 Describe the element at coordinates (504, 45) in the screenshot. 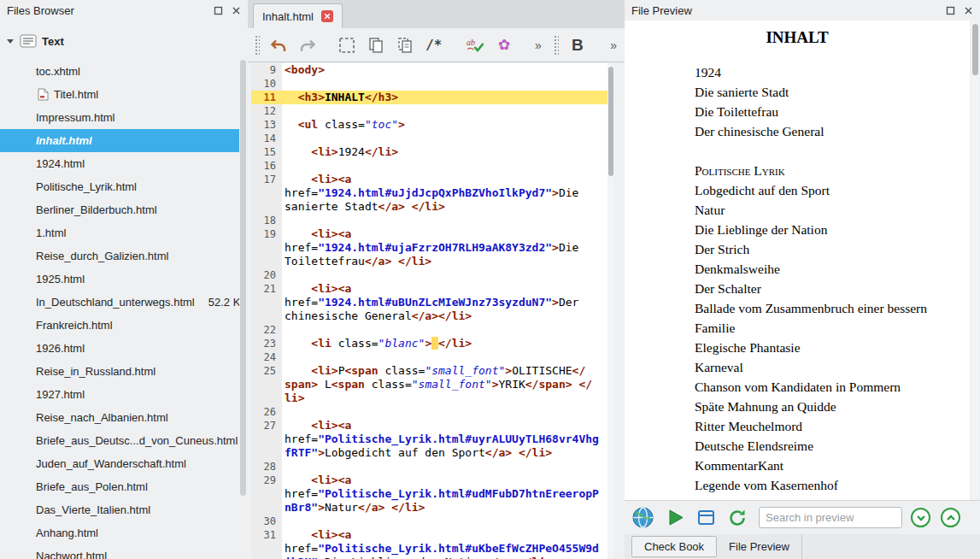

I see `special-characters-button: ✿` at that location.